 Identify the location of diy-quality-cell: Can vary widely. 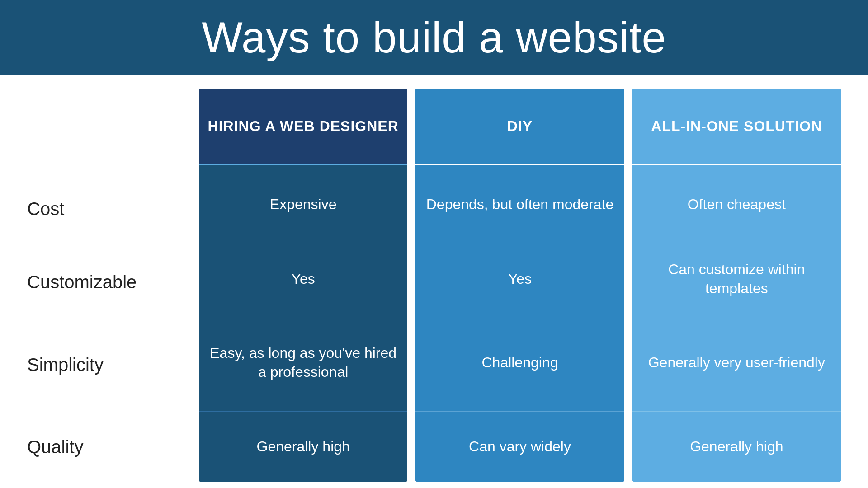
(520, 446).